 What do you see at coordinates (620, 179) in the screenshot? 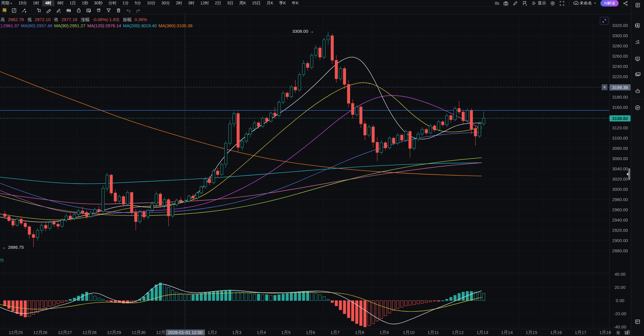
I see `price-tick: 3020.00` at bounding box center [620, 179].